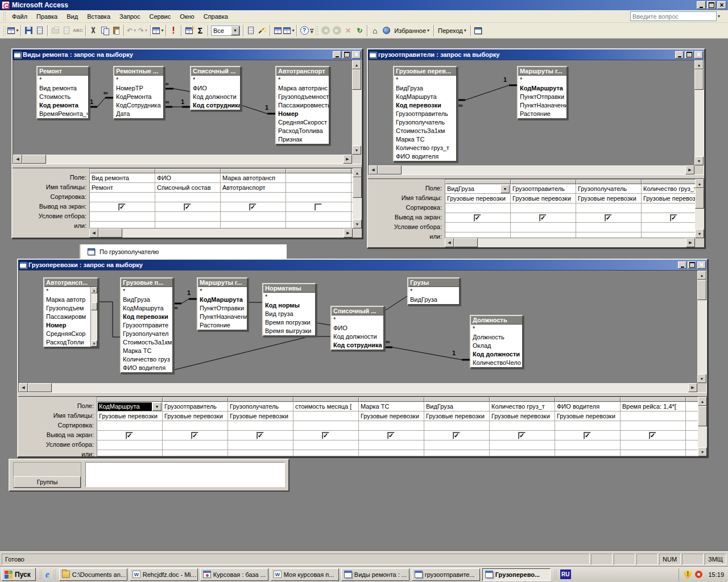  What do you see at coordinates (147, 325) in the screenshot?
I see `field-list: Грузовые п...*ВидГрузаКодМаршрутаКод пер…` at bounding box center [147, 325].